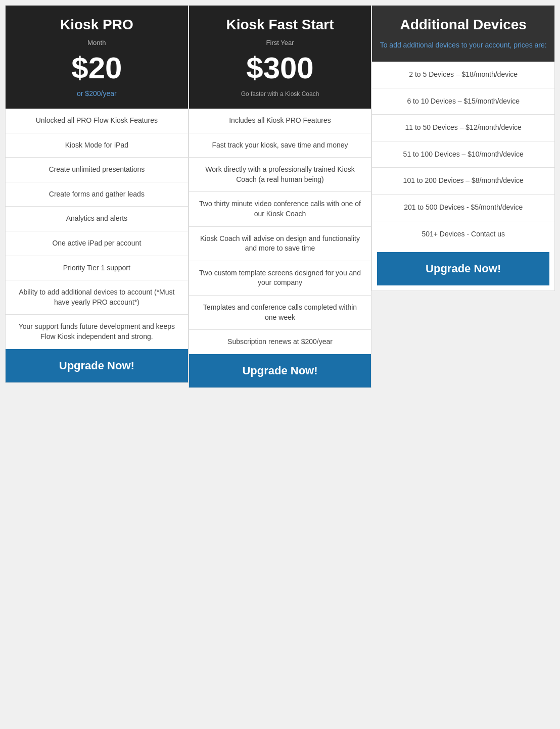 The height and width of the screenshot is (729, 560). What do you see at coordinates (97, 195) in the screenshot?
I see `list-item: Create forms and gather leads` at bounding box center [97, 195].